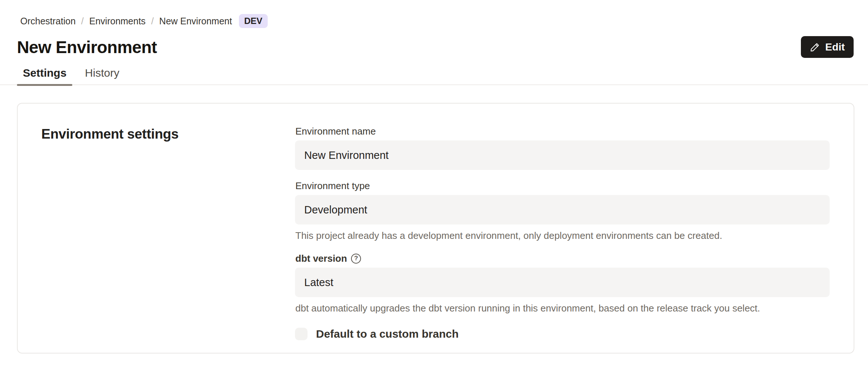 The image size is (868, 376). Describe the element at coordinates (253, 21) in the screenshot. I see `dev-environment-badge: DEV` at that location.